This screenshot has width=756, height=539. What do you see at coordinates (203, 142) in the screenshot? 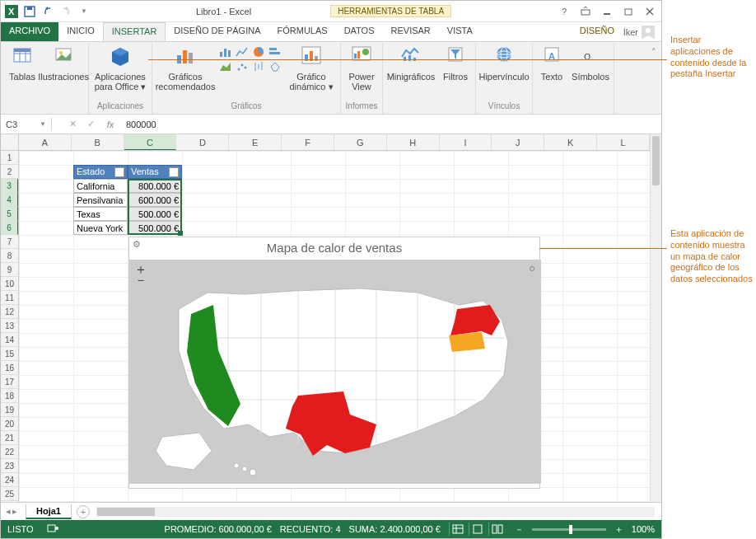
I see `column-header: D` at bounding box center [203, 142].